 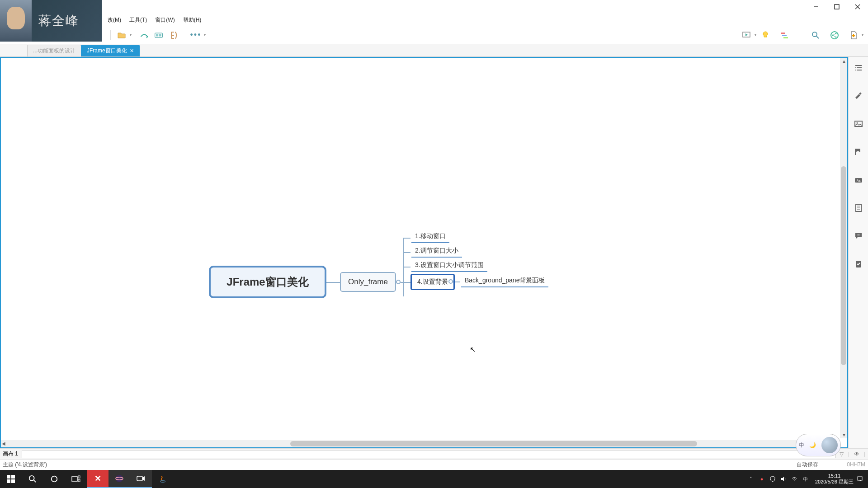 What do you see at coordinates (434, 35) in the screenshot?
I see `toolbar: •••` at bounding box center [434, 35].